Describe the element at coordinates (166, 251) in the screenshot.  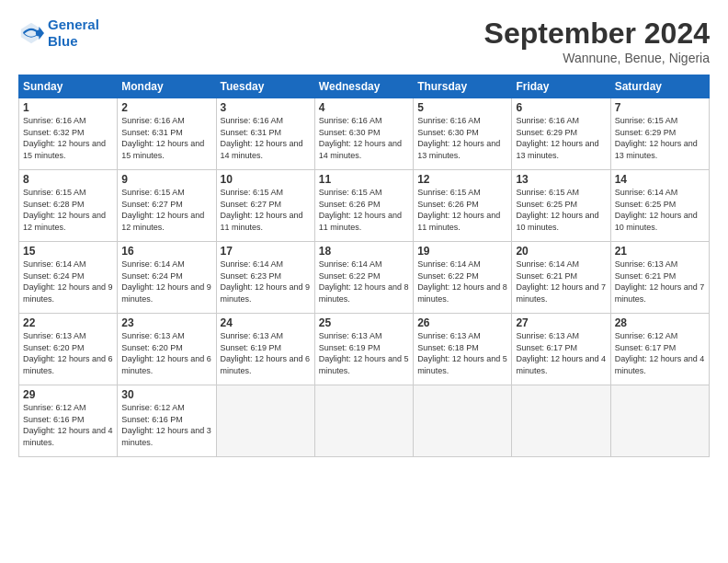
I see `day-number: 16` at that location.